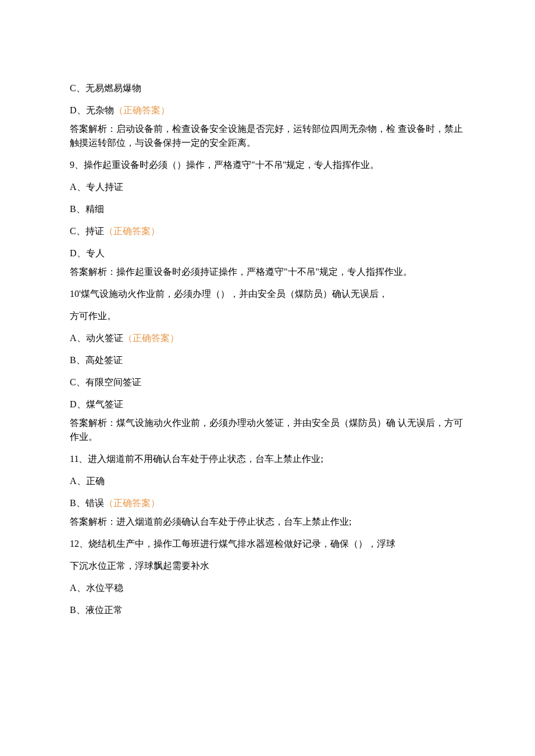 The height and width of the screenshot is (756, 535). Describe the element at coordinates (268, 610) in the screenshot. I see `q12-option-b: B、液位正常` at that location.